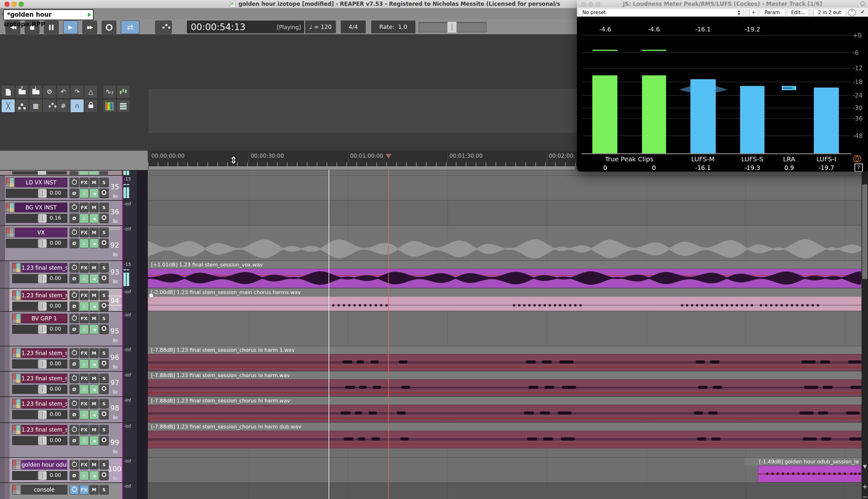  Describe the element at coordinates (45, 318) in the screenshot. I see `track-name: BV GRP 1` at that location.